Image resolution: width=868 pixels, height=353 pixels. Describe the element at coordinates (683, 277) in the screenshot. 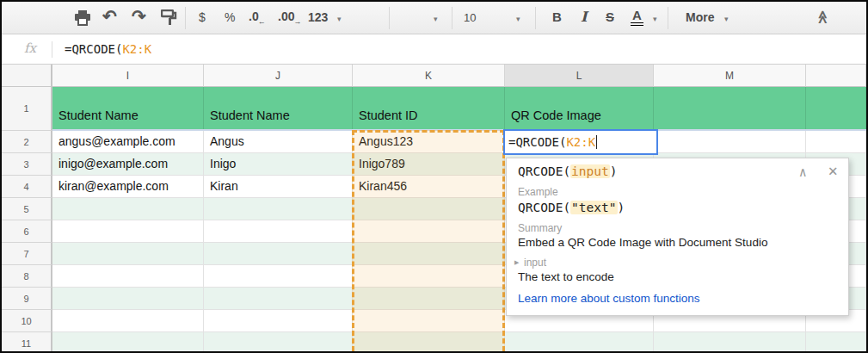

I see `argument-description: The text to encode` at that location.